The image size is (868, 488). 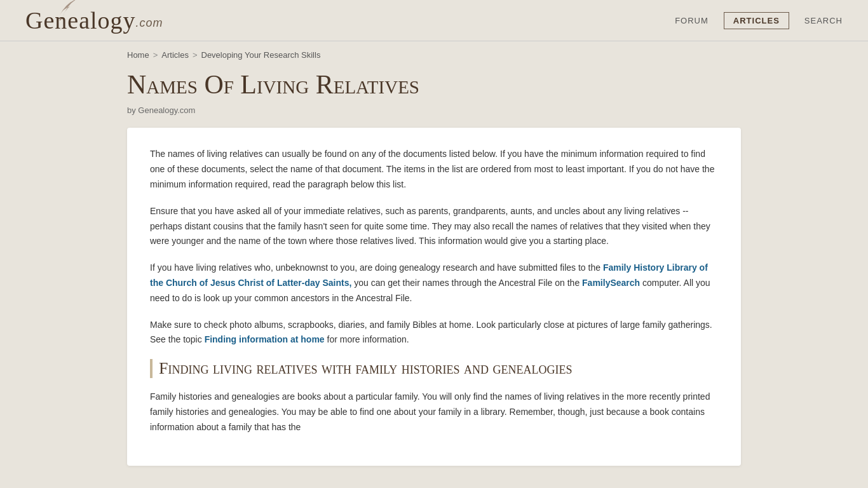 I want to click on paragraph-2: Ensure that you have asked all of your i…, so click(x=434, y=226).